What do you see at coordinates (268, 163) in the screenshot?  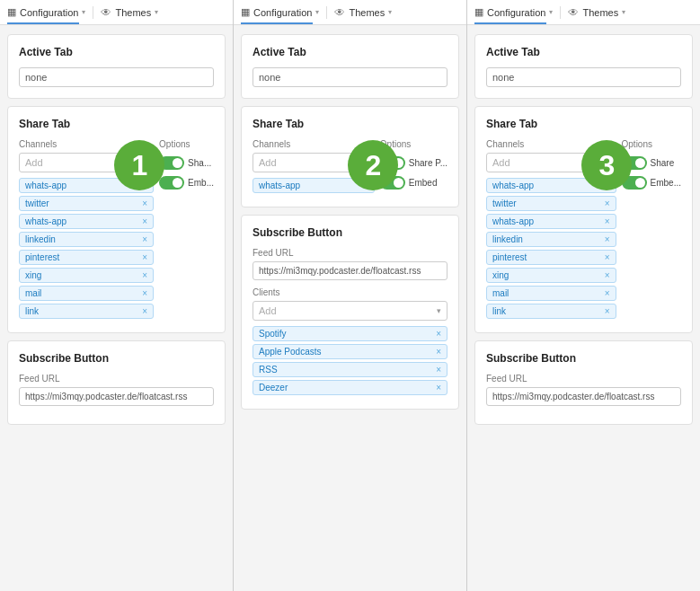 I see `channels-add-text: Add` at bounding box center [268, 163].